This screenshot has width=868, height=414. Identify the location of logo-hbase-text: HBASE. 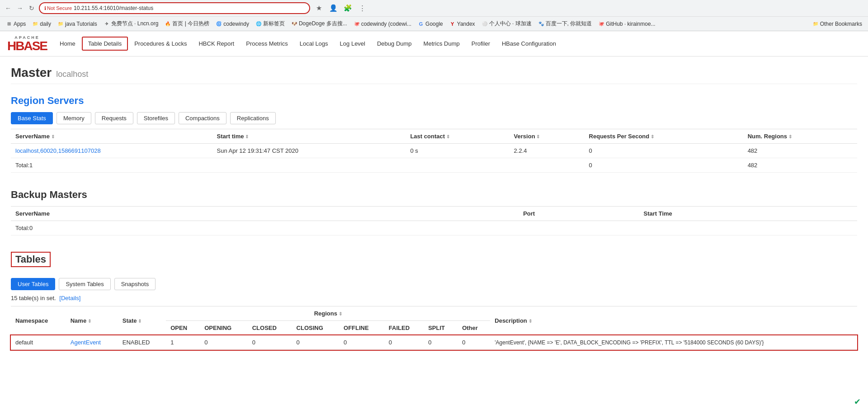
(27, 46).